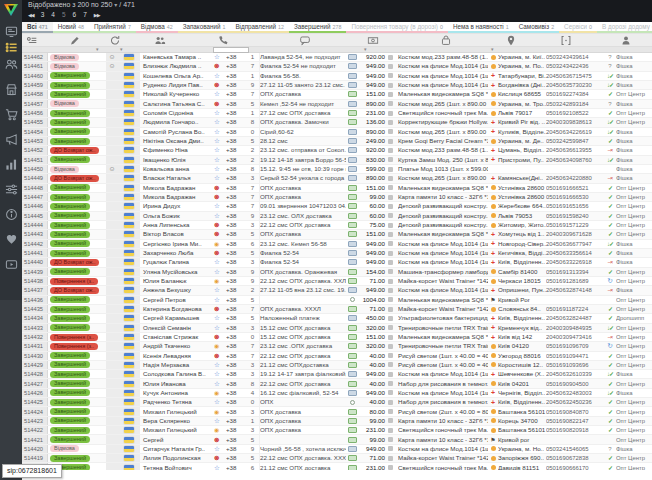 Image resolution: width=652 pixels, height=480 pixels. Describe the element at coordinates (337, 402) in the screenshot. I see `table-row: 514425ЗавершенийРадченко Тетяна☆+380ОПХ4…` at that location.